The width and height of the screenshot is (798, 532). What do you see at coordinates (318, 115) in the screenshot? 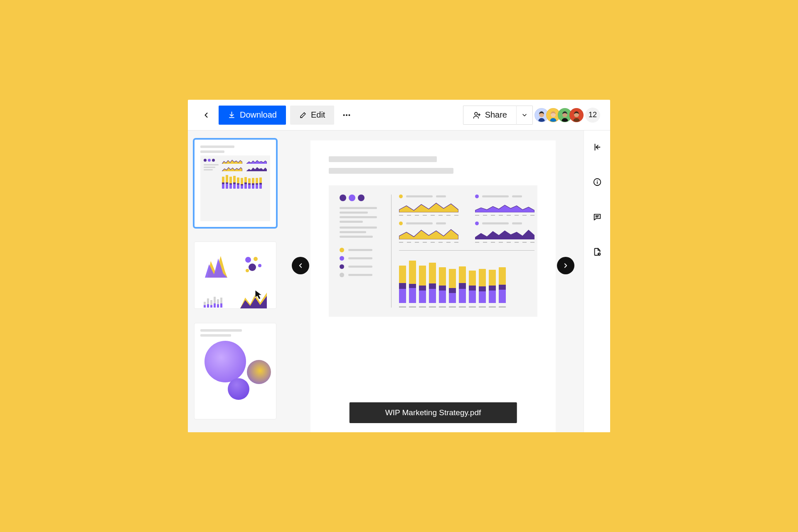
I see `edit-label: Edit` at bounding box center [318, 115].